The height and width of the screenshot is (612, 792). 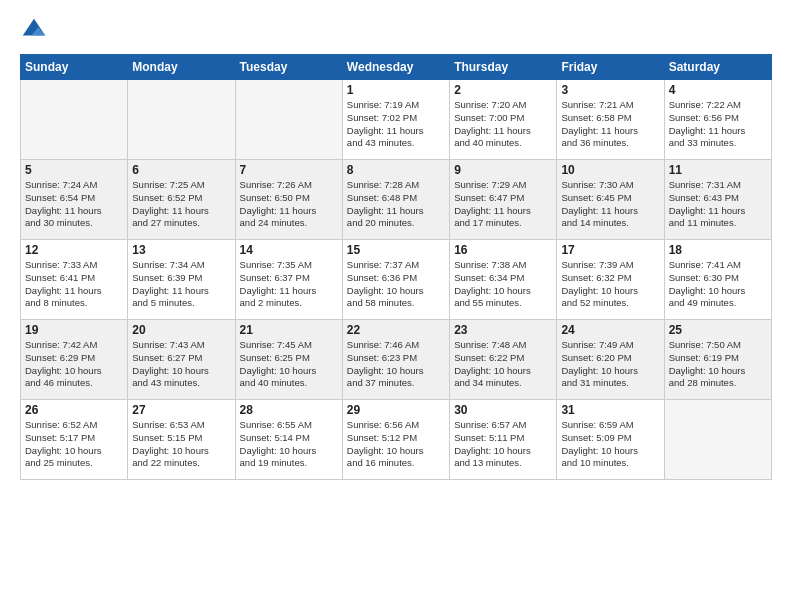 What do you see at coordinates (503, 410) in the screenshot?
I see `day-number: 30` at bounding box center [503, 410].